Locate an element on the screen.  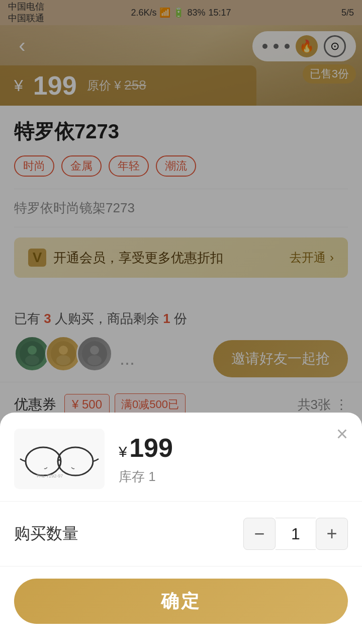
sheet-product-image: PAL-7292-97 is located at coordinates (59, 459).